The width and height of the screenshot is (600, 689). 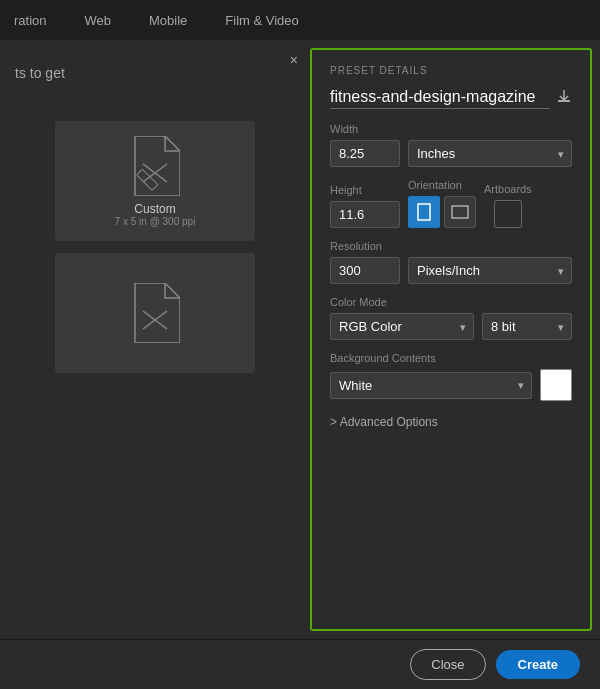 I want to click on color-mode-select: RGB Color CMYK Color Grayscale Lab Color…, so click(x=402, y=326).